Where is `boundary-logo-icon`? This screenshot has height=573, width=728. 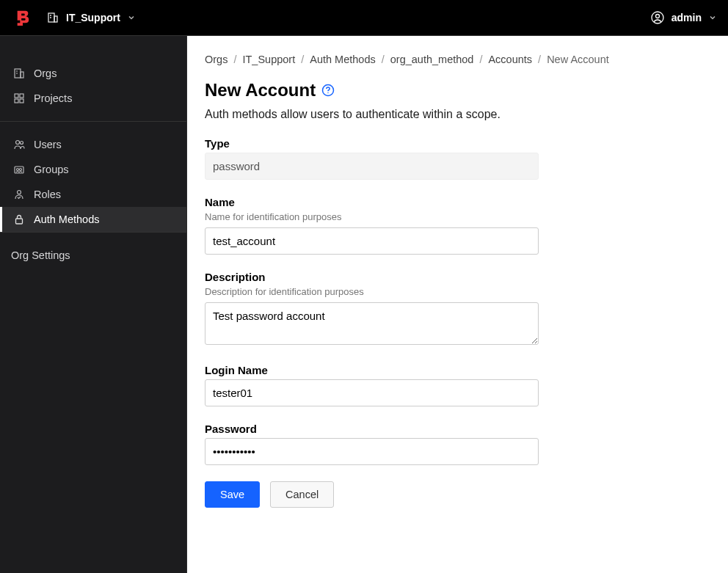
boundary-logo-icon is located at coordinates (23, 18).